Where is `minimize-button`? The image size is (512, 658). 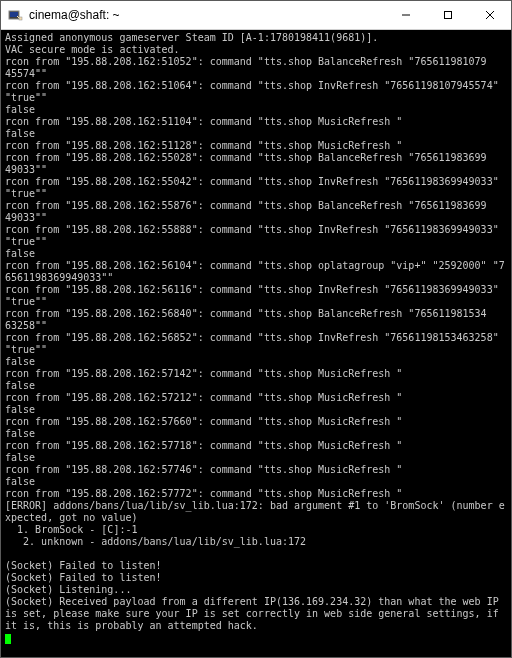
minimize-button is located at coordinates (406, 15).